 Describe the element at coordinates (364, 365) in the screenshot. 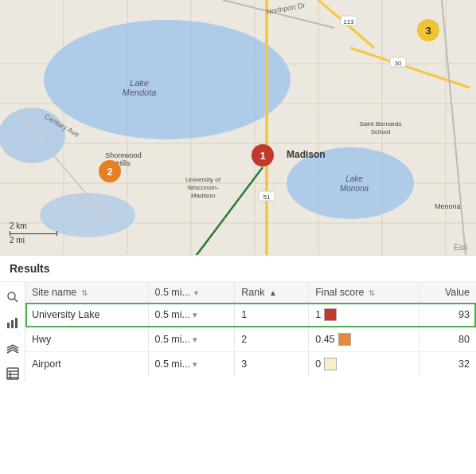

I see `cell-final-score: 0` at that location.